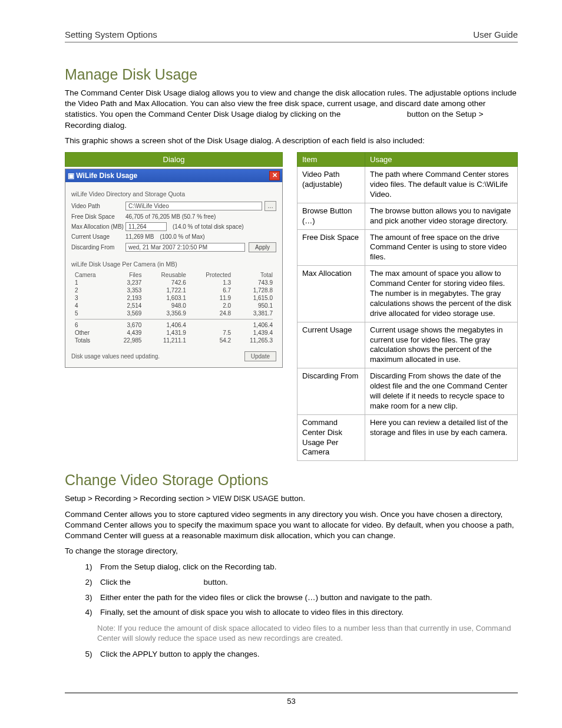 The width and height of the screenshot is (562, 728). I want to click on sect1-p1: The Command Center Disk Usage dialog all…, so click(291, 110).